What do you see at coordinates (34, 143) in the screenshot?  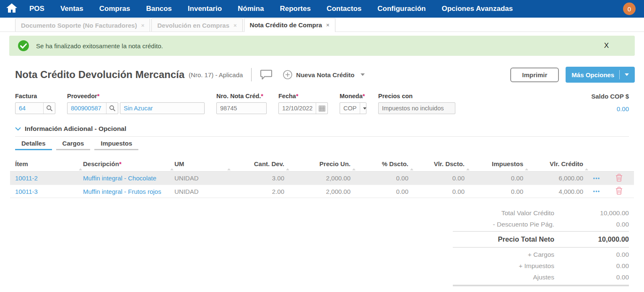 I see `subtab-detalles: Detalles` at bounding box center [34, 143].